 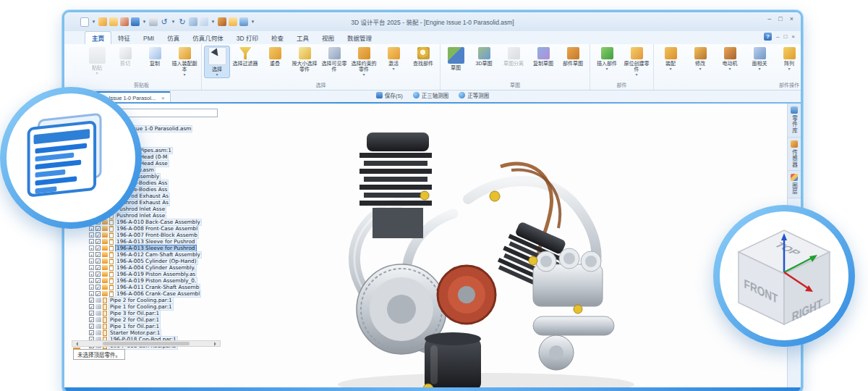 I want to click on print-icon, so click(x=153, y=22).